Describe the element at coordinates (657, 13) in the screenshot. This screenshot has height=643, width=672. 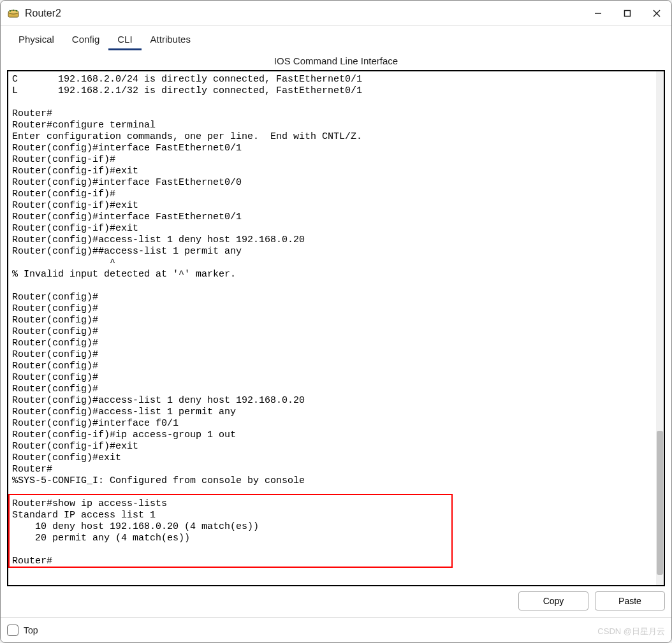
I see `close-button` at that location.